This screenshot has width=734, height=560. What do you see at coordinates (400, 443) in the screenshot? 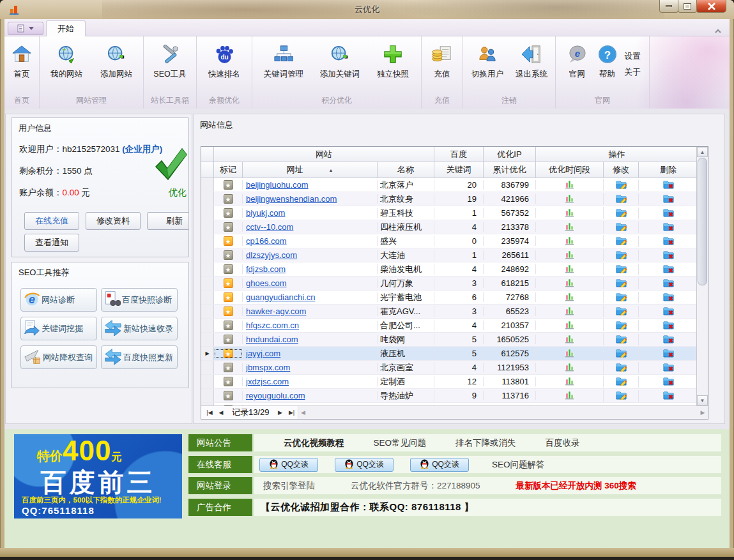
I see `announcement-link: SEO常见问题` at bounding box center [400, 443].